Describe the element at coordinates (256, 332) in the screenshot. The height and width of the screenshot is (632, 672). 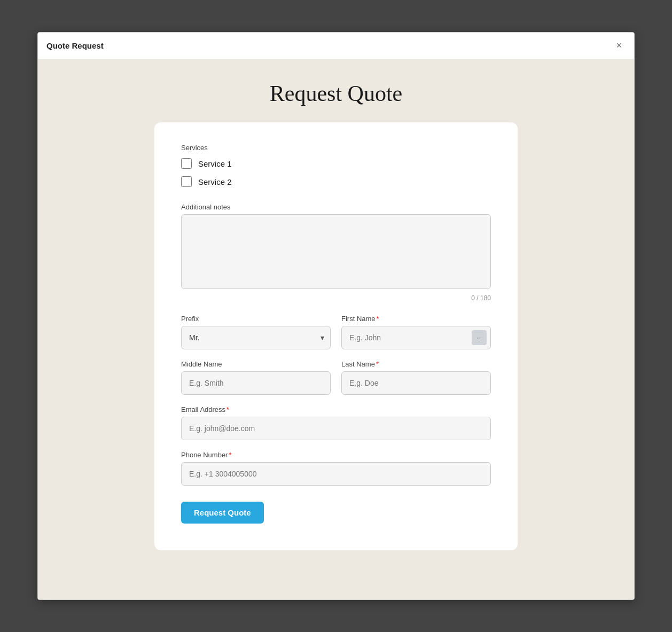
I see `prefix-field: Prefix Mr. Mrs. Ms. Dr. Prof. ▾` at that location.